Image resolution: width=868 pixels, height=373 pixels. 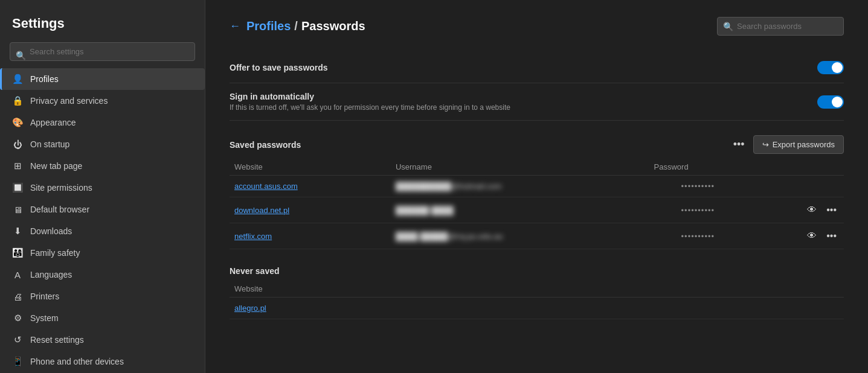 I want to click on sidebar-item-family-safety: 👨‍👩‍👧 Family safety, so click(x=103, y=253).